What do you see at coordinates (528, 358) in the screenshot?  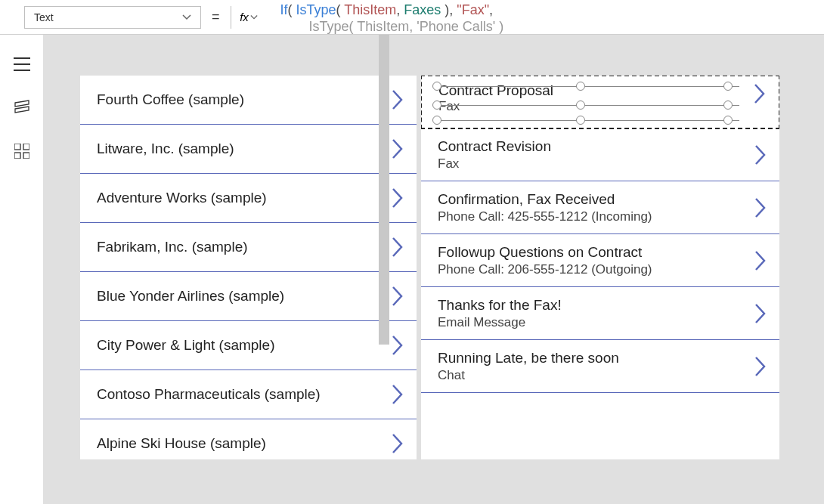 I see `list-item-title: Running Late, be there soon` at bounding box center [528, 358].